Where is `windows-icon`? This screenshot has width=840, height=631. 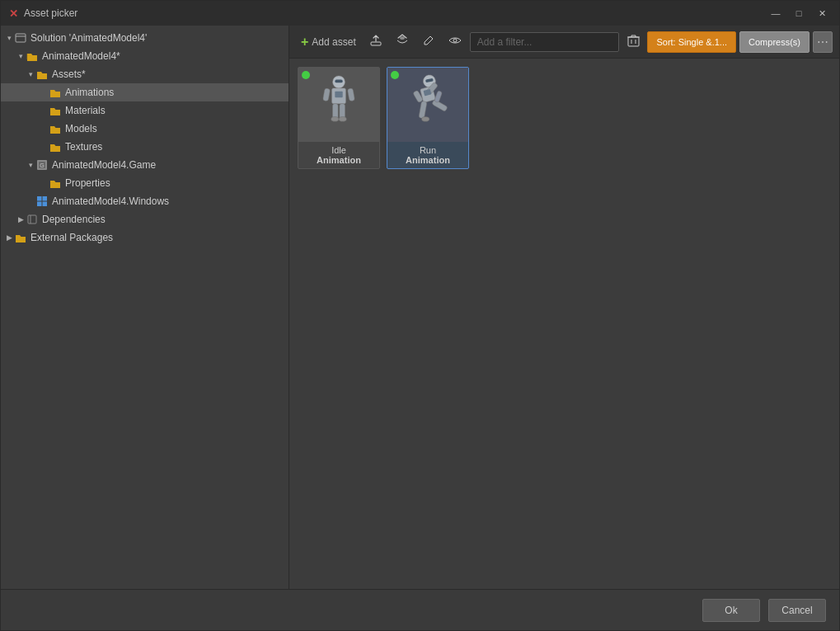 windows-icon is located at coordinates (42, 201).